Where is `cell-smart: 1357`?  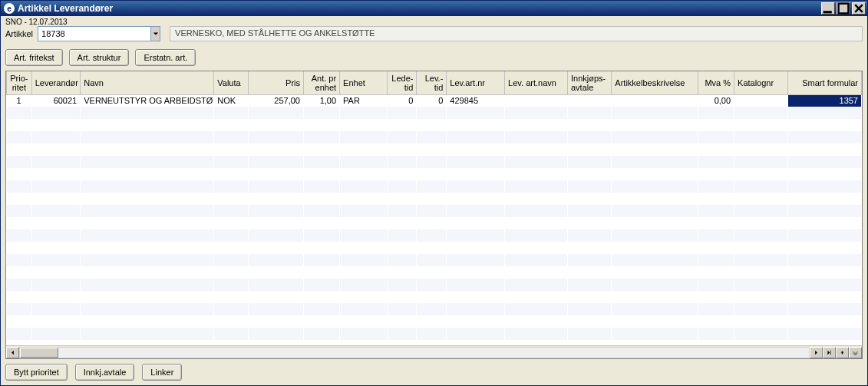
cell-smart: 1357 is located at coordinates (824, 101).